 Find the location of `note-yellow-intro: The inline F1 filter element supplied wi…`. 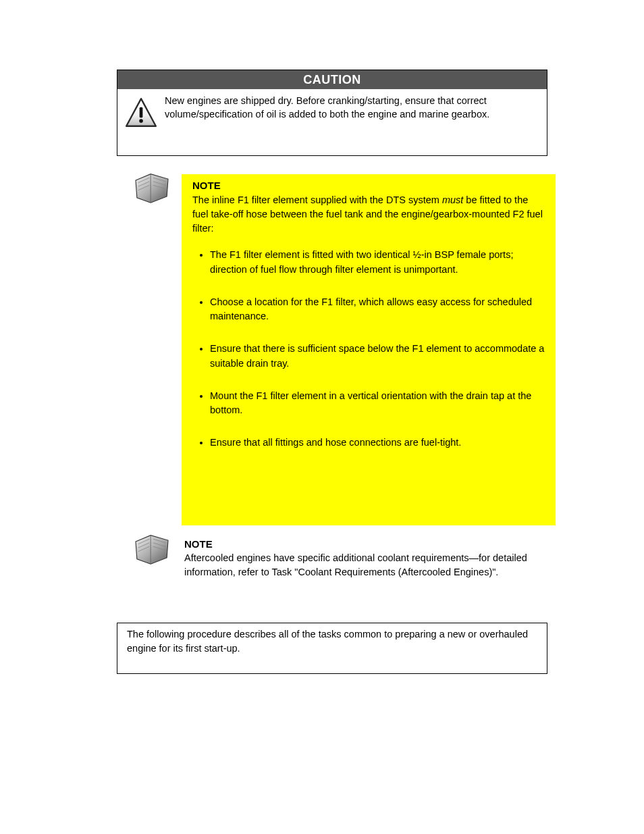

note-yellow-intro: The inline F1 filter element supplied wi… is located at coordinates (369, 215).